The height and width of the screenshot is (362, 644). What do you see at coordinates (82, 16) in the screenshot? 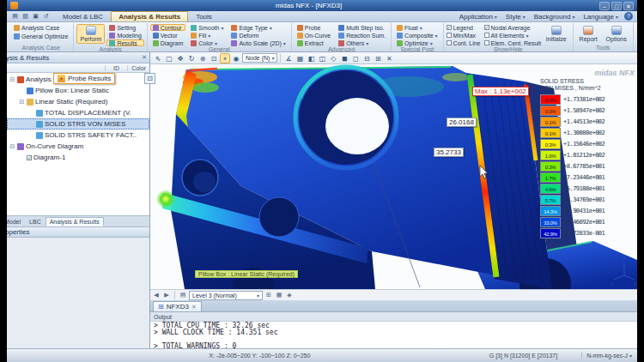
I see `tab-model-lbc: Model & LBC` at bounding box center [82, 16].